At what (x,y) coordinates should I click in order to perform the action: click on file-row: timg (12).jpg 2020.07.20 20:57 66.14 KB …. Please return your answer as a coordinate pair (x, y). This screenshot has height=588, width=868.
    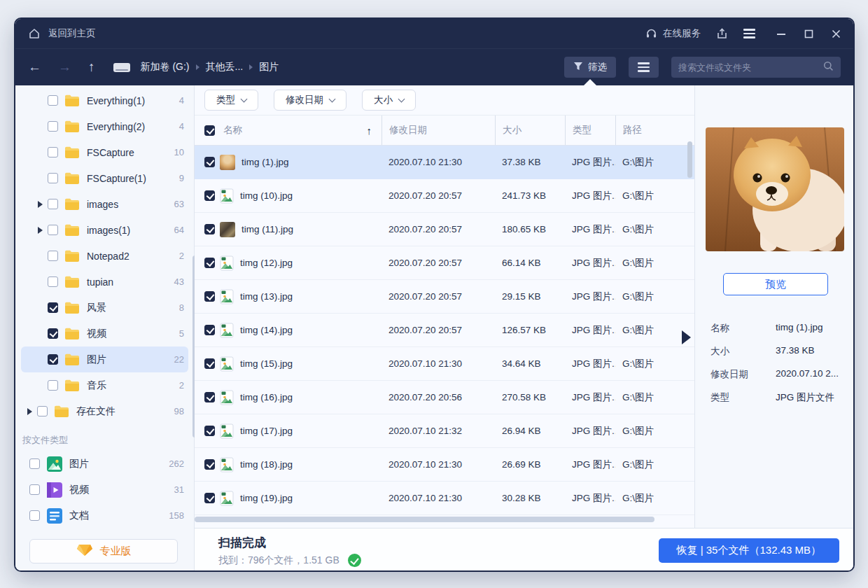
    Looking at the image, I should click on (444, 263).